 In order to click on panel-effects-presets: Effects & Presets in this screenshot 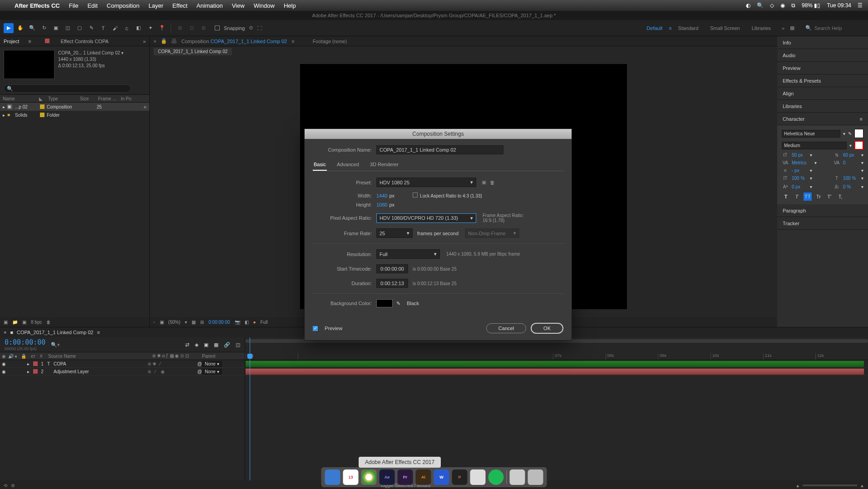, I will do `click(823, 81)`.